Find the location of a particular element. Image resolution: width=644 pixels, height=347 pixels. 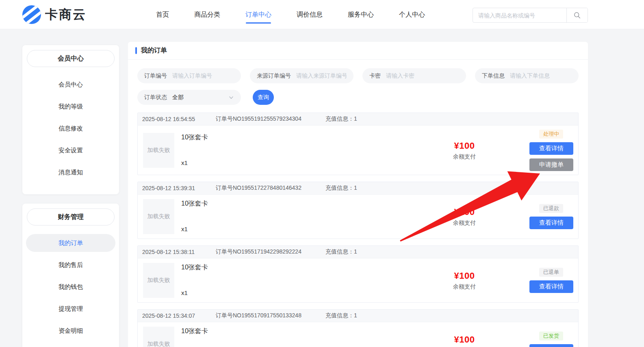

order-body: 加载失败10张套卡x1¥100余额支付已退单查看详情 is located at coordinates (358, 280).